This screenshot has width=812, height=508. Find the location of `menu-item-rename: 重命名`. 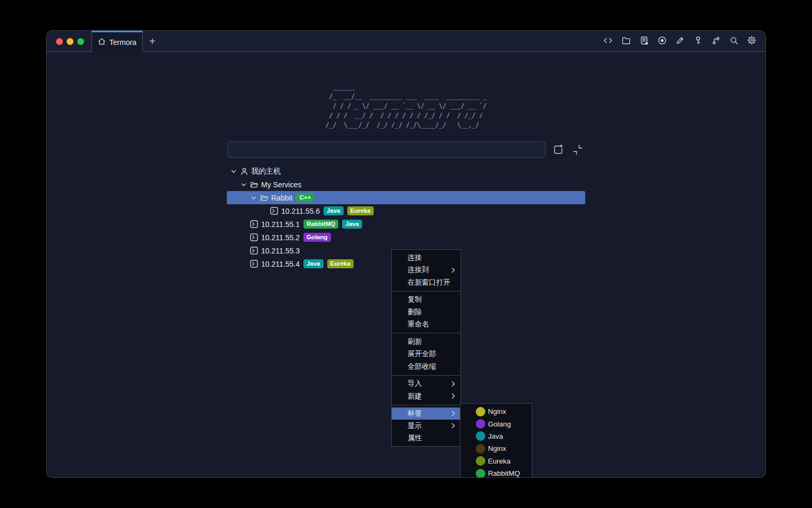

menu-item-rename: 重命名 is located at coordinates (426, 325).